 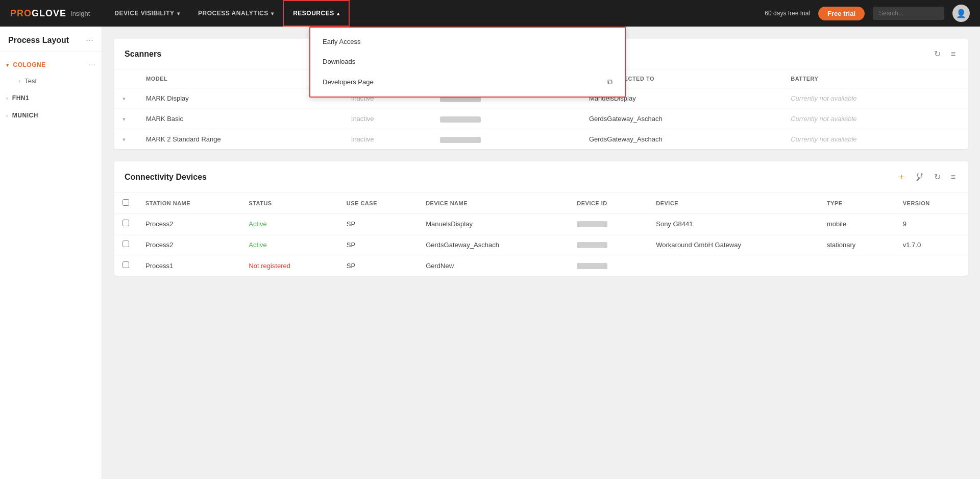 I want to click on model-cell: MARK 2 Standard Range, so click(x=240, y=139).